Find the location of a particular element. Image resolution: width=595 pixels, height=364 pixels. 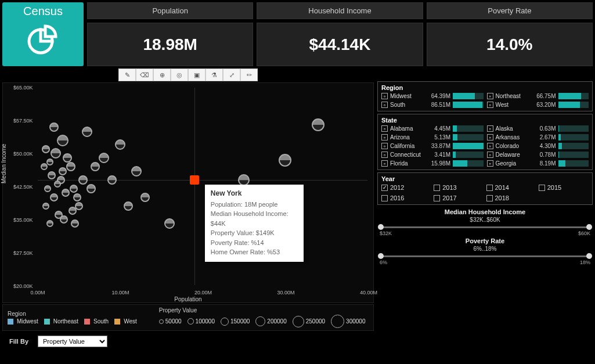

expand-icon: ⤢ is located at coordinates (232, 75).